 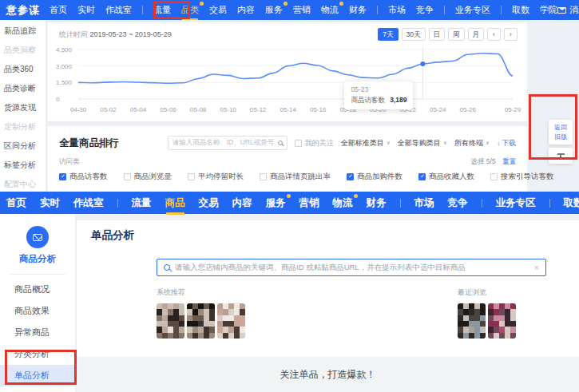 I want to click on sidebar-item: 标签分析, so click(x=25, y=165).